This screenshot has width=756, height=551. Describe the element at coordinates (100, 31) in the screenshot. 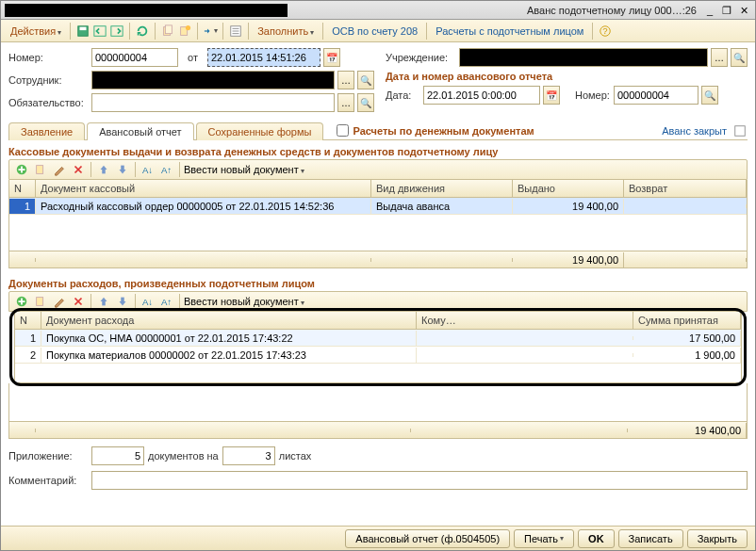

I see `nav-prev-icon` at that location.